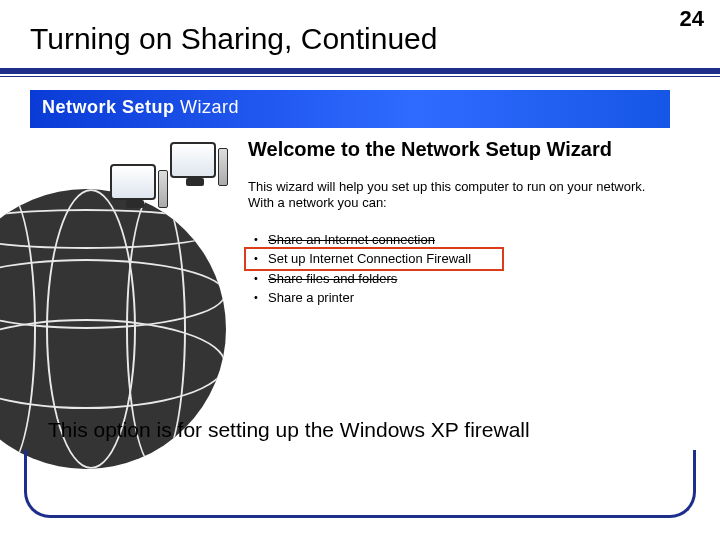 The width and height of the screenshot is (720, 540). What do you see at coordinates (332, 278) in the screenshot?
I see `bullet-text: Share files and folders` at bounding box center [332, 278].